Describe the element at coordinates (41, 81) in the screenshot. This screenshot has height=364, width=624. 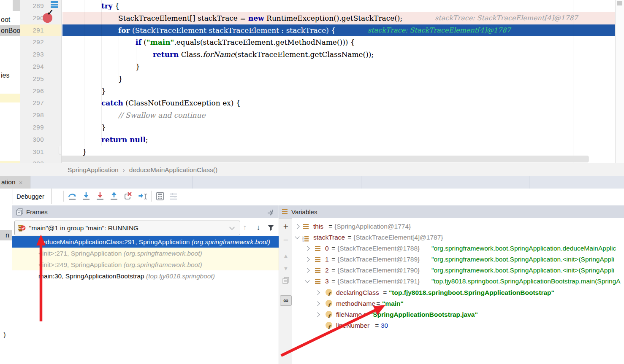
I see `editor-gutter: 289 290 291 292 293 294 295 296 297 298 …` at that location.